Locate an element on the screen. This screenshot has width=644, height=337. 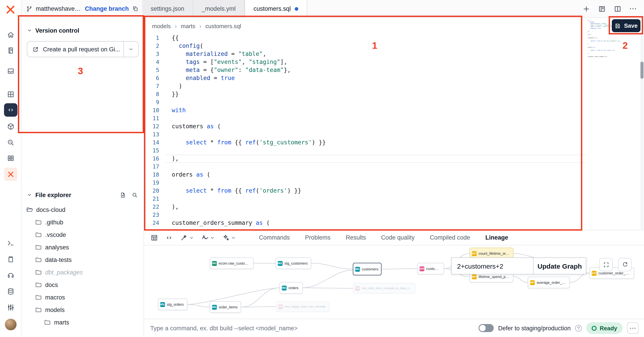
sidebar-item-inbox is located at coordinates (11, 71).